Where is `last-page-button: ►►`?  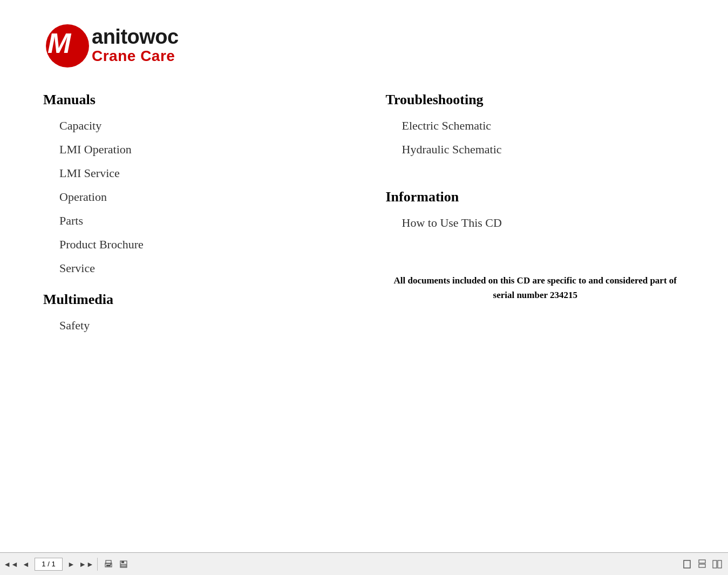
last-page-button: ►► is located at coordinates (86, 564).